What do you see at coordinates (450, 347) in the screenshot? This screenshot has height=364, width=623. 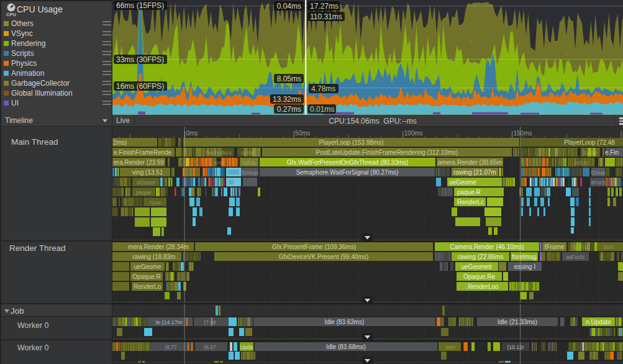 I see `svg-text: som` at bounding box center [450, 347].